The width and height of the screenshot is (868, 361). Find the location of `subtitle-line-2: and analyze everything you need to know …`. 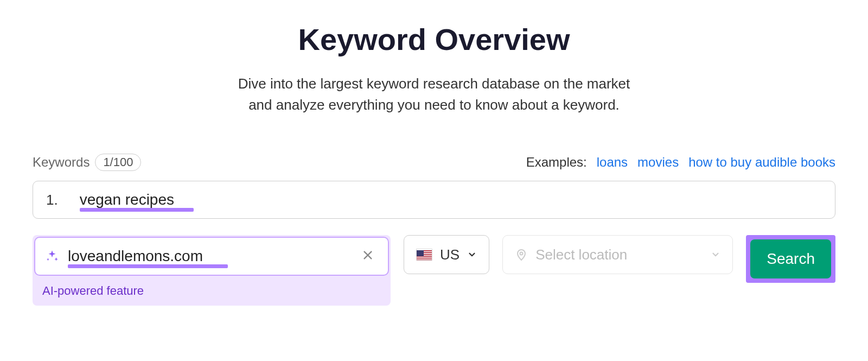

subtitle-line-2: and analyze everything you need to know … is located at coordinates (434, 105).